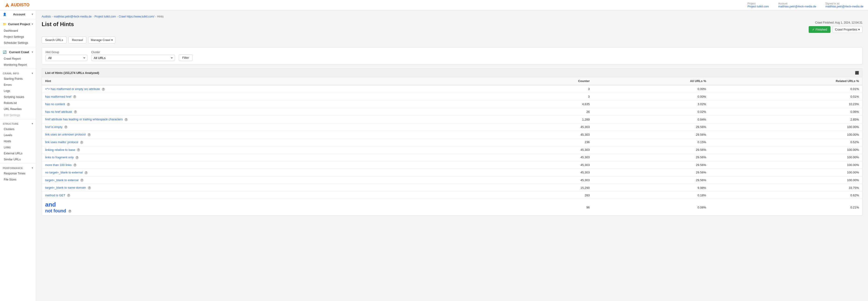 Image resolution: width=868 pixels, height=301 pixels. What do you see at coordinates (18, 167) in the screenshot?
I see `sidebar-performance-header: Performance ▾` at bounding box center [18, 167].